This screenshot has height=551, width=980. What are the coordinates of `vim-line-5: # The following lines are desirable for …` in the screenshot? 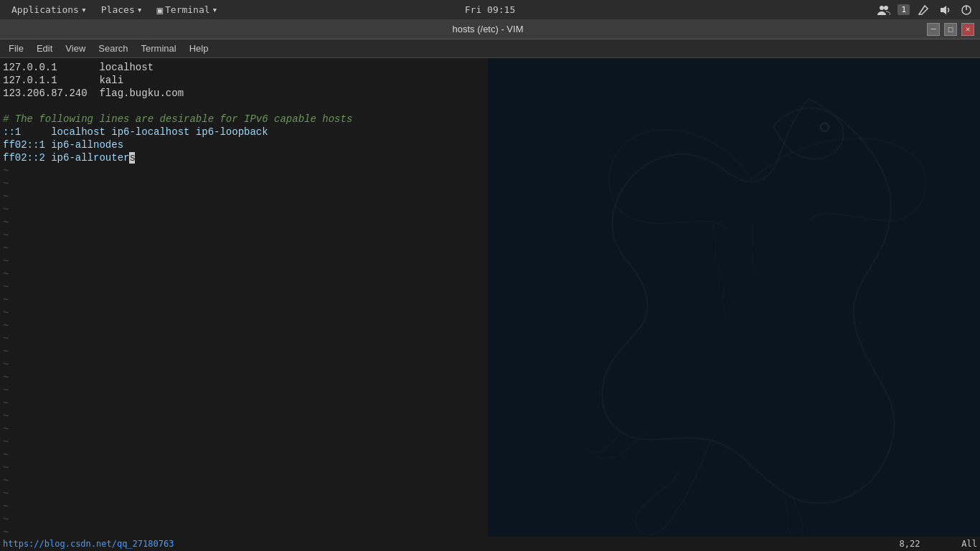 It's located at (244, 119).